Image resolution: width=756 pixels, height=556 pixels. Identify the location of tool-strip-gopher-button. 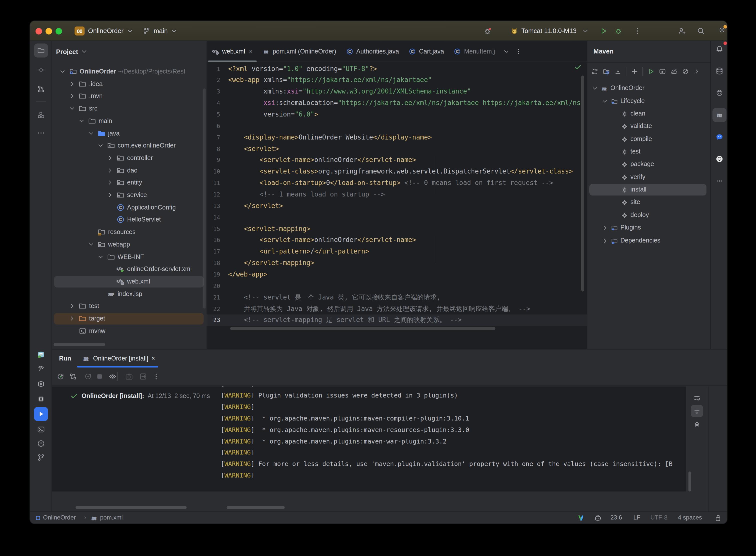
(41, 354).